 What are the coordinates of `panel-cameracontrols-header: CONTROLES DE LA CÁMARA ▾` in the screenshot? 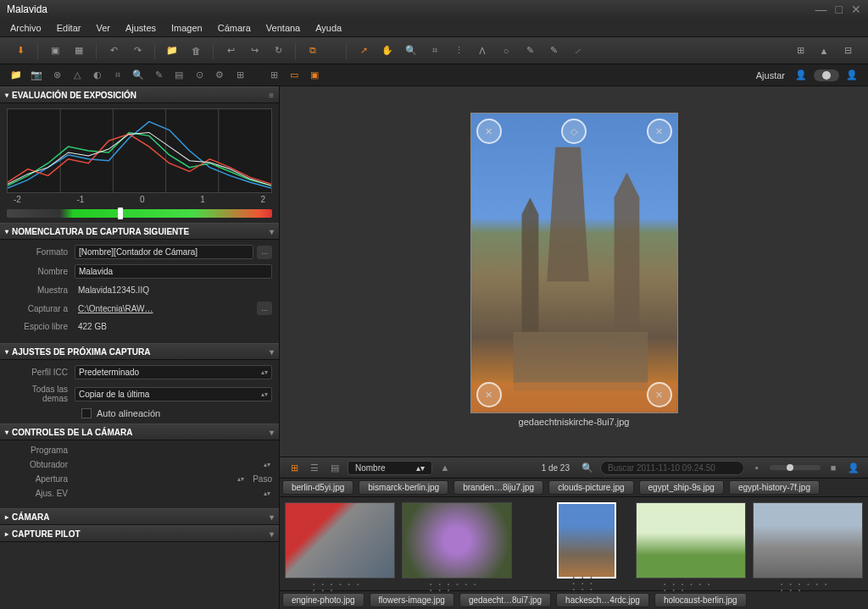 It's located at (139, 432).